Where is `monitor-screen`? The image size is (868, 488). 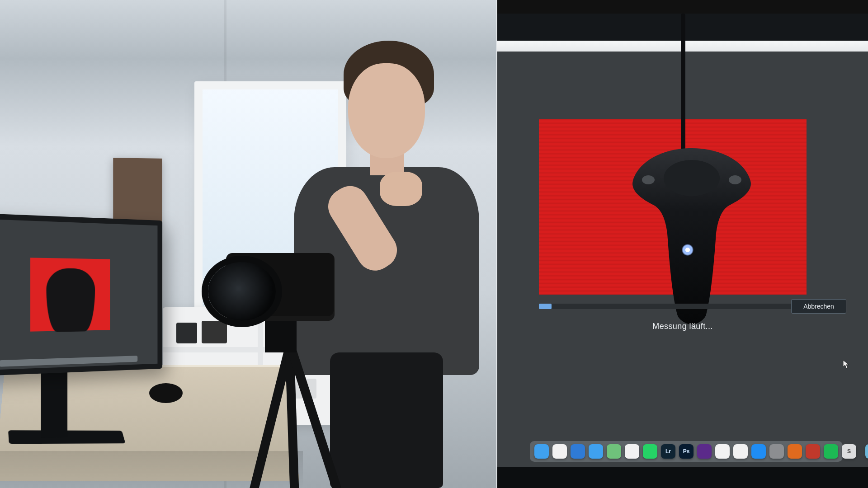 monitor-screen is located at coordinates (79, 295).